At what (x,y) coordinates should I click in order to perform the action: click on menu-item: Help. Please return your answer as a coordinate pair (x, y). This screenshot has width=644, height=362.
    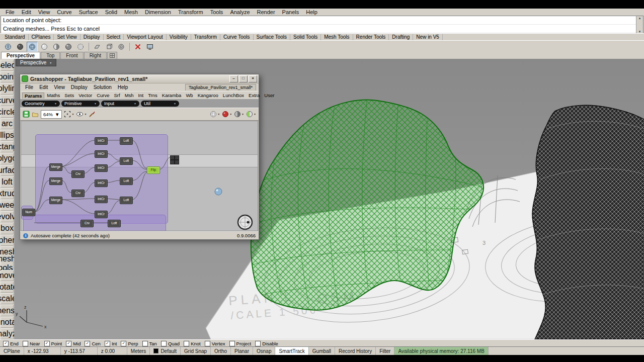
    Looking at the image, I should click on (312, 12).